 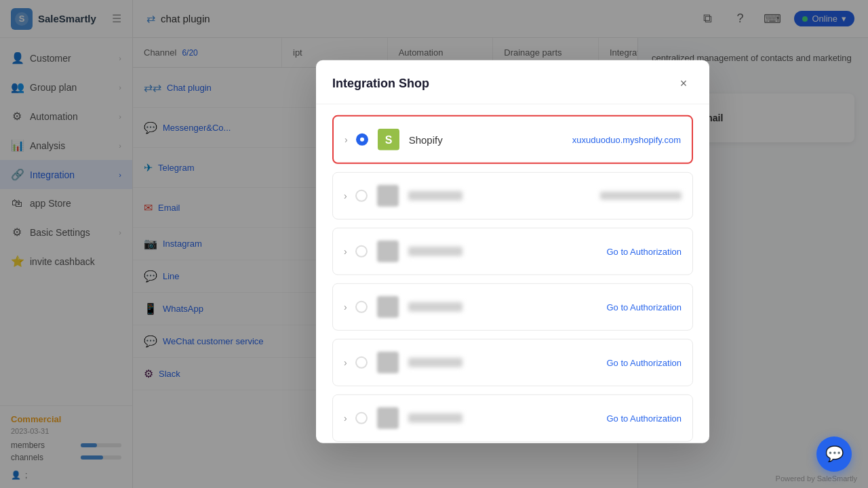 What do you see at coordinates (388, 251) in the screenshot?
I see `shop3-logo` at bounding box center [388, 251].